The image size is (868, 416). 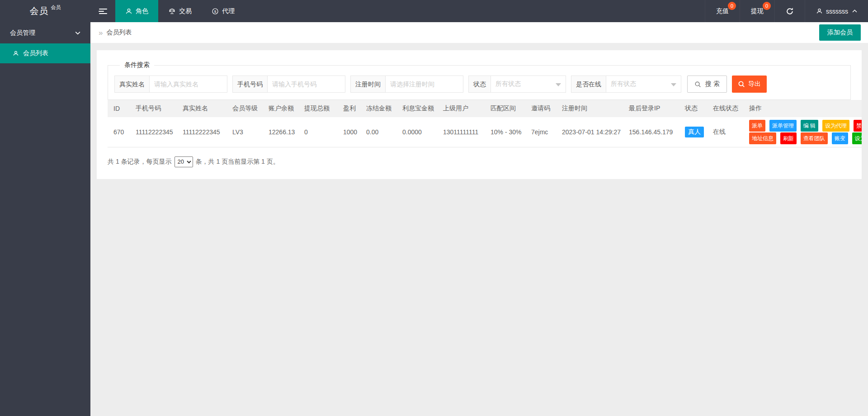 I want to click on caret-down-icon, so click(x=674, y=85).